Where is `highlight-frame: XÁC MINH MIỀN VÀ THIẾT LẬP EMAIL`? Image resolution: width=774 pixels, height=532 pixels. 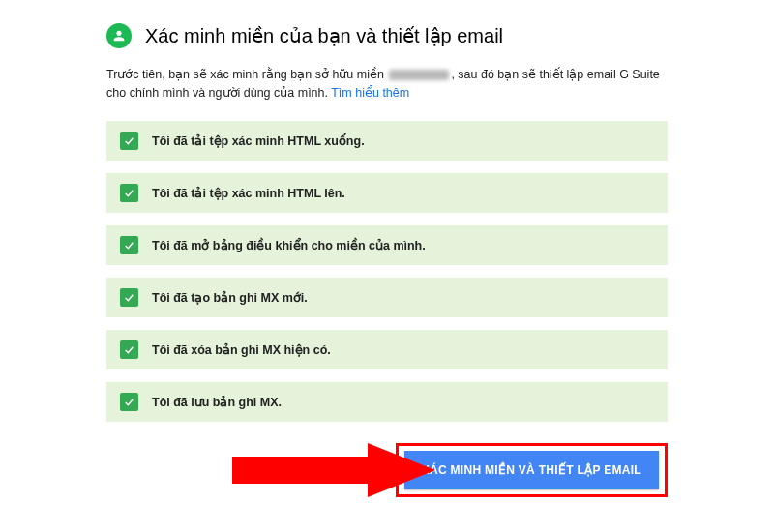
highlight-frame: XÁC MINH MIỀN VÀ THIẾT LẬP EMAIL is located at coordinates (532, 470).